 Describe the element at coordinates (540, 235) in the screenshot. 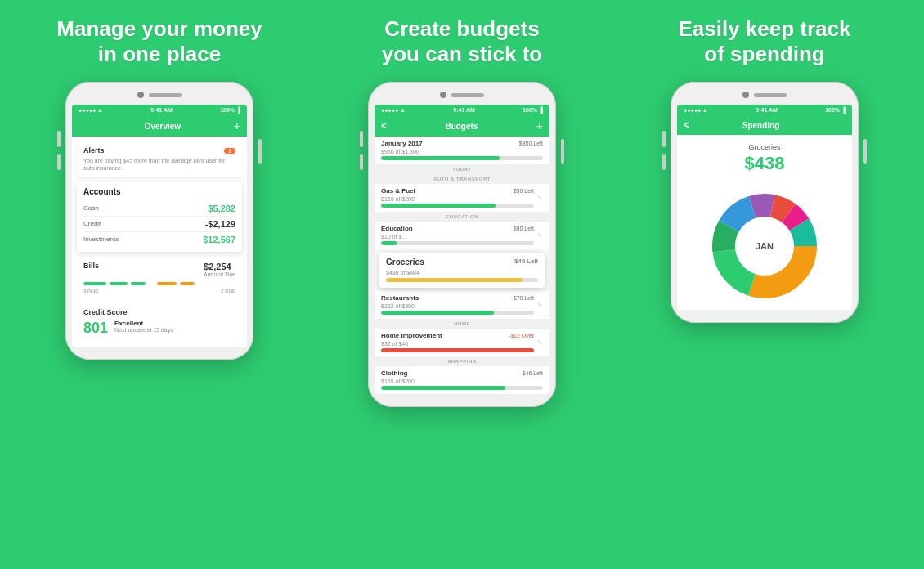

I see `edit-edu-icon: ✎` at that location.